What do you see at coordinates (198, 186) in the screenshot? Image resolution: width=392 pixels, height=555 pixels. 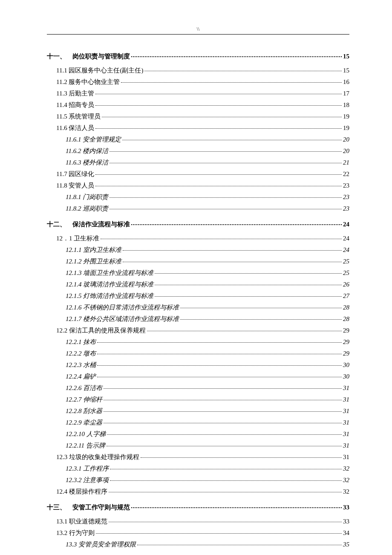 I see `toc-entry: 11.8 安管人员23` at bounding box center [198, 186].